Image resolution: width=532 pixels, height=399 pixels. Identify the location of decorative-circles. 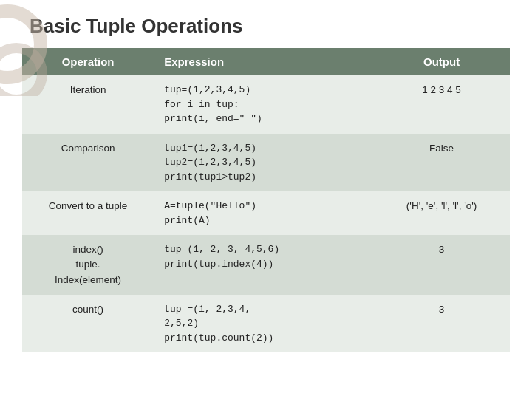
(28, 48).